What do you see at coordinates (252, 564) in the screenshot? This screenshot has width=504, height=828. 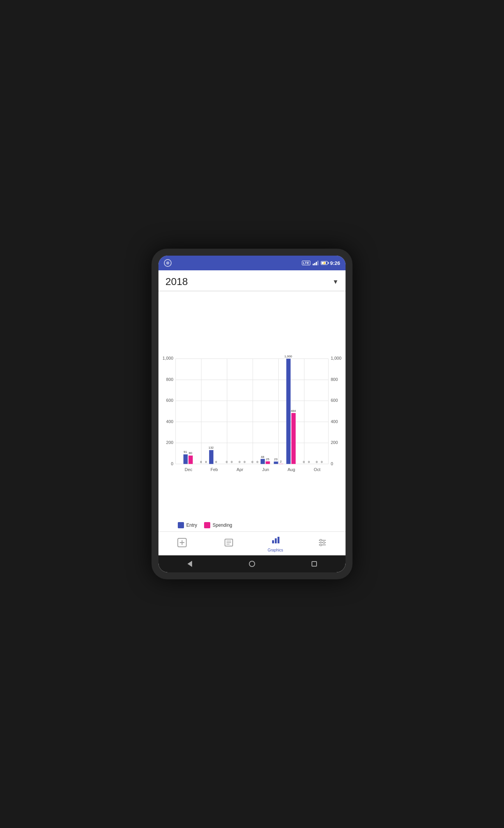 I see `android-nav-bar` at bounding box center [252, 564].